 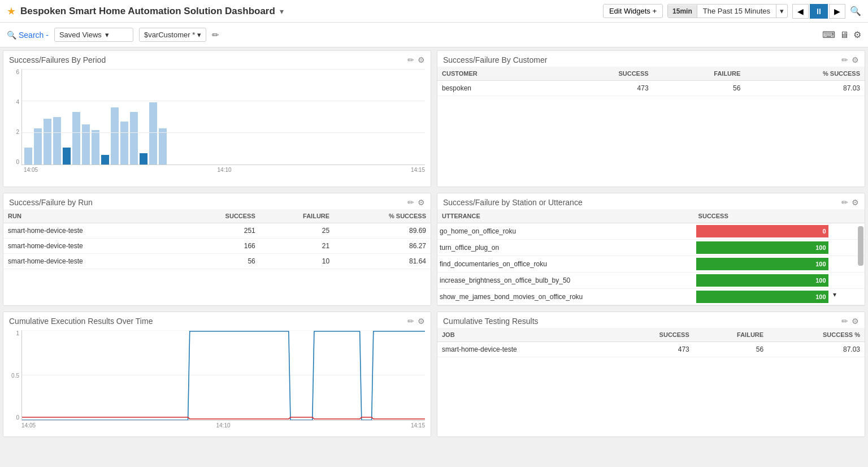 What do you see at coordinates (422, 321) in the screenshot?
I see `panel5-gear-icon: ⚙` at bounding box center [422, 321].